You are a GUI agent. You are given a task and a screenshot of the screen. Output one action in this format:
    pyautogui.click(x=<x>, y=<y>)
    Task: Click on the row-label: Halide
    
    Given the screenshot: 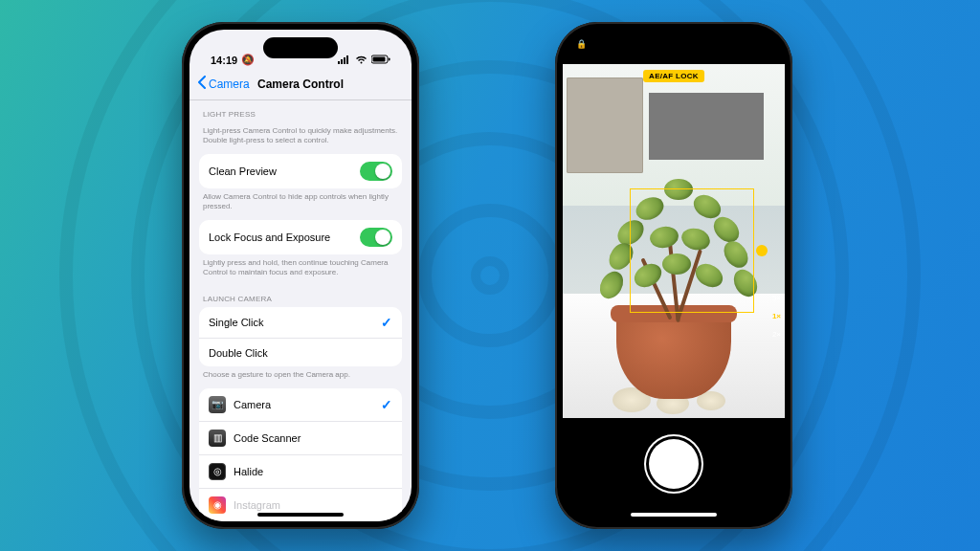 What is the action you would take?
    pyautogui.click(x=249, y=472)
    